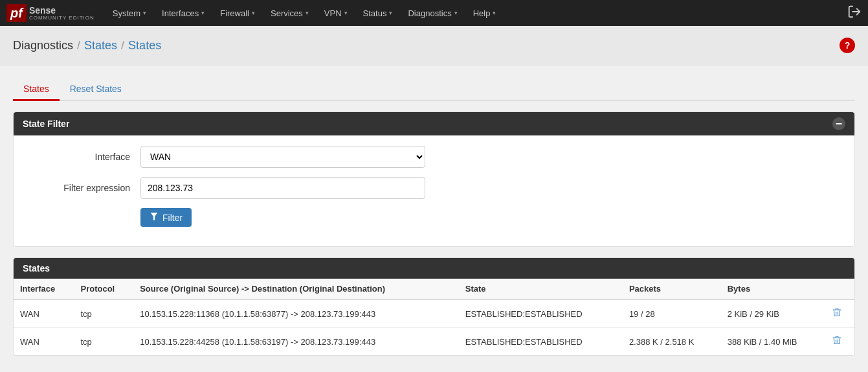 The image size is (868, 372). I want to click on nav-menu: System ▾ Interfaces ▾ Firewall ▾ Service…, so click(476, 13).